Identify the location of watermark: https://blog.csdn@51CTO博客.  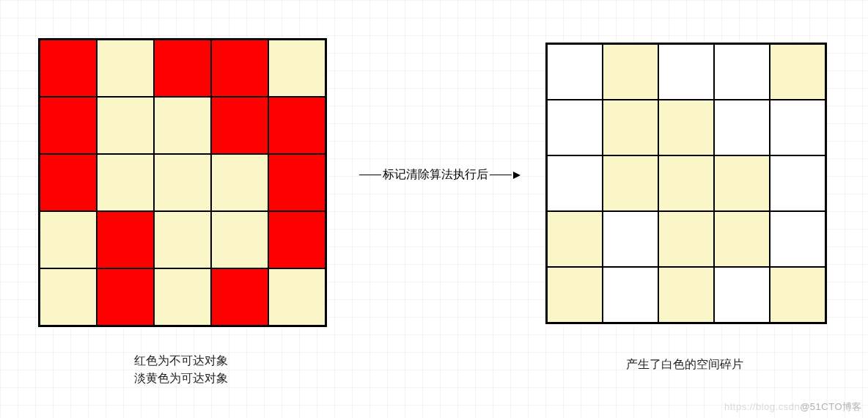
(793, 407).